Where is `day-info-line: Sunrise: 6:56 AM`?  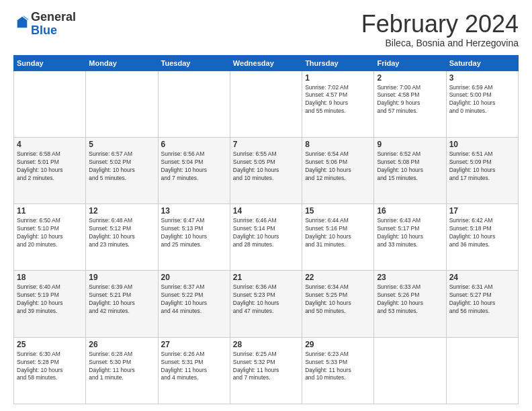 day-info-line: Sunrise: 6:56 AM is located at coordinates (194, 154).